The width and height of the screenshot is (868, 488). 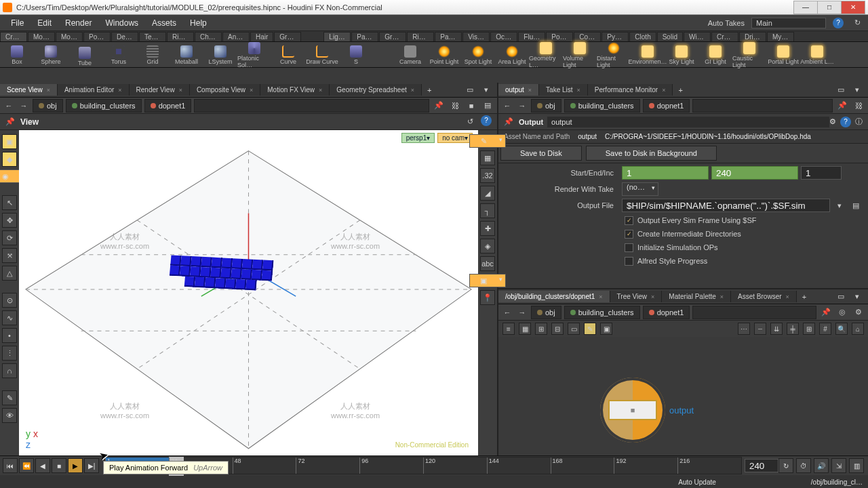 What do you see at coordinates (486, 90) in the screenshot?
I see `pane-menu-icon: ▾` at bounding box center [486, 90].